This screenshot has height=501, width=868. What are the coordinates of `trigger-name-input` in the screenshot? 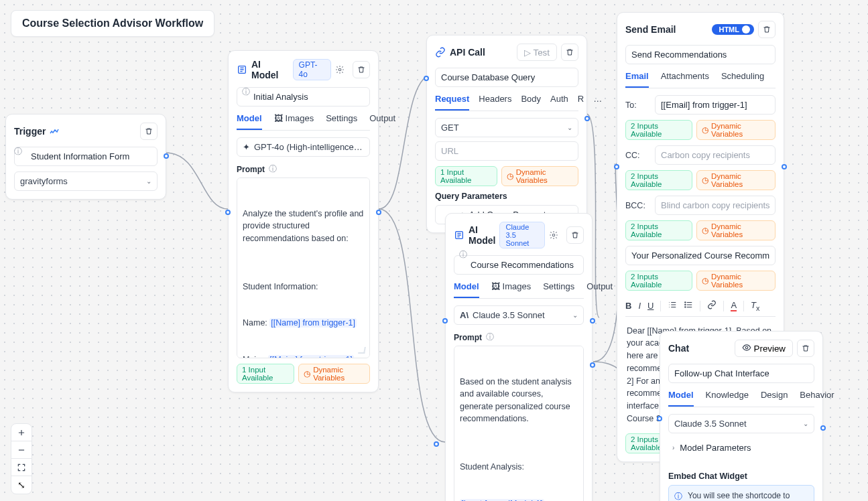 It's located at (86, 157).